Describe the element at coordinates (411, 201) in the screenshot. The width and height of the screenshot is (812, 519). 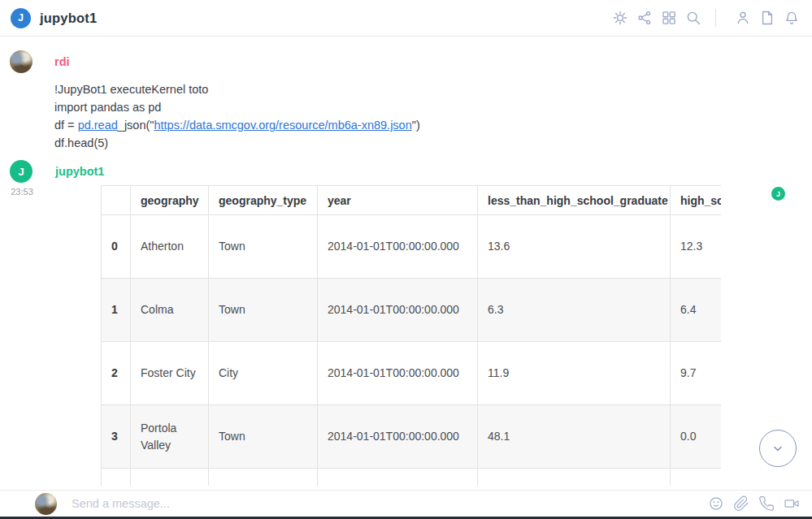
I see `table-header-row: geography geography_type year less_than_…` at that location.